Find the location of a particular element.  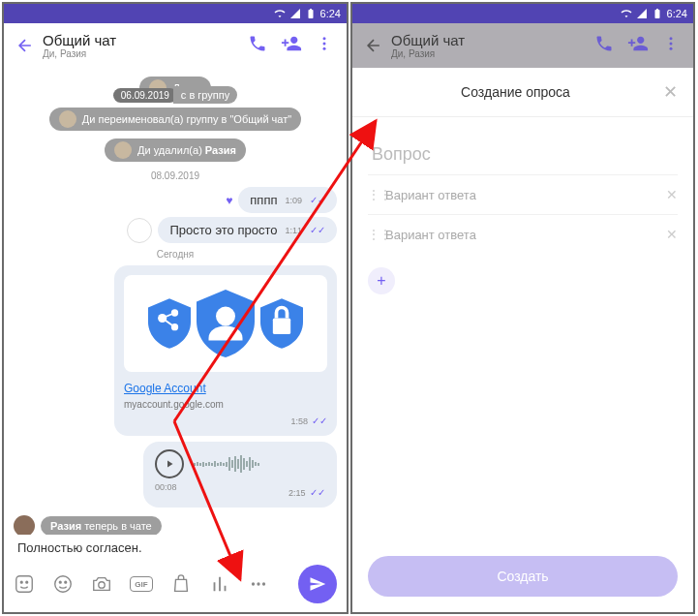

date-separator: Сегодня is located at coordinates (175, 254).